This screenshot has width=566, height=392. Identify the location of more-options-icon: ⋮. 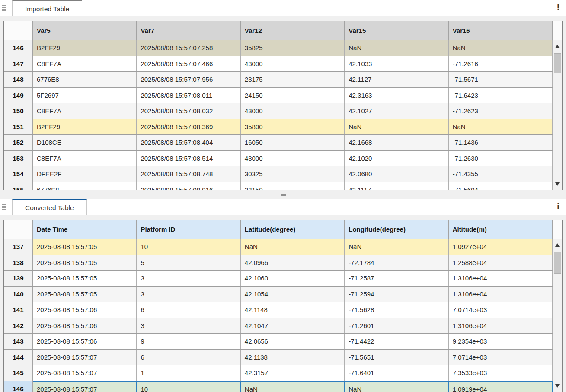
(558, 206).